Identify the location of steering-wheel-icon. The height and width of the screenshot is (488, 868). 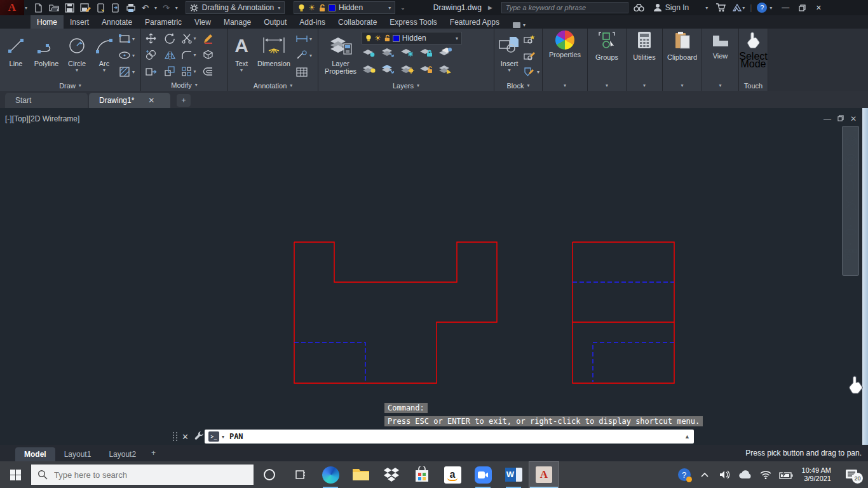
(851, 161).